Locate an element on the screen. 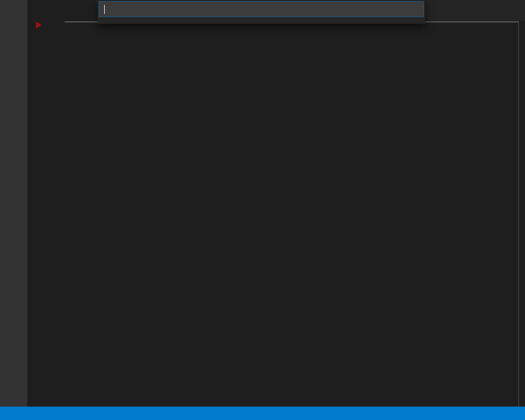 The image size is (525, 420). quick-open-widget is located at coordinates (261, 12).